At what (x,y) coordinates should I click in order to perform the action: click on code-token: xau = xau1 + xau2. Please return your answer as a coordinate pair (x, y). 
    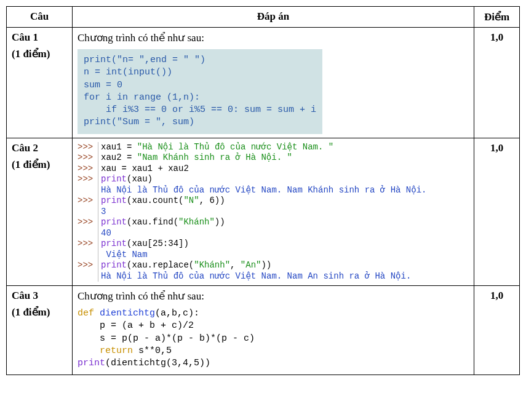
    Looking at the image, I should click on (145, 168).